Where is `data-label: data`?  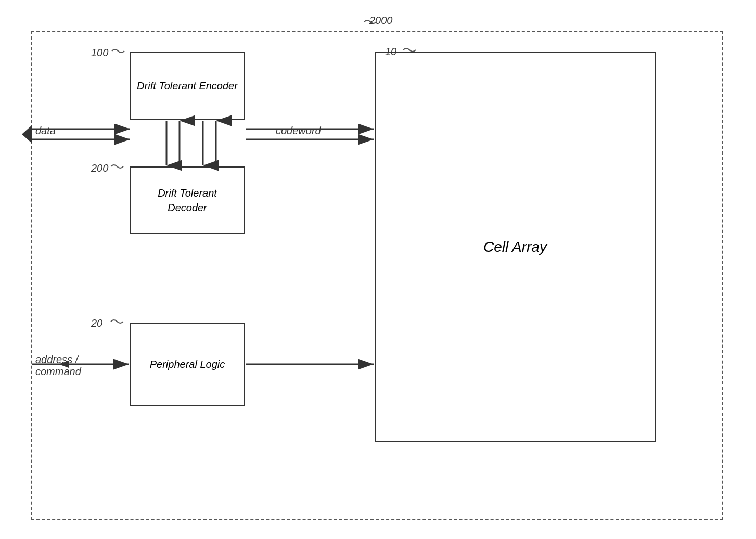 data-label: data is located at coordinates (46, 131).